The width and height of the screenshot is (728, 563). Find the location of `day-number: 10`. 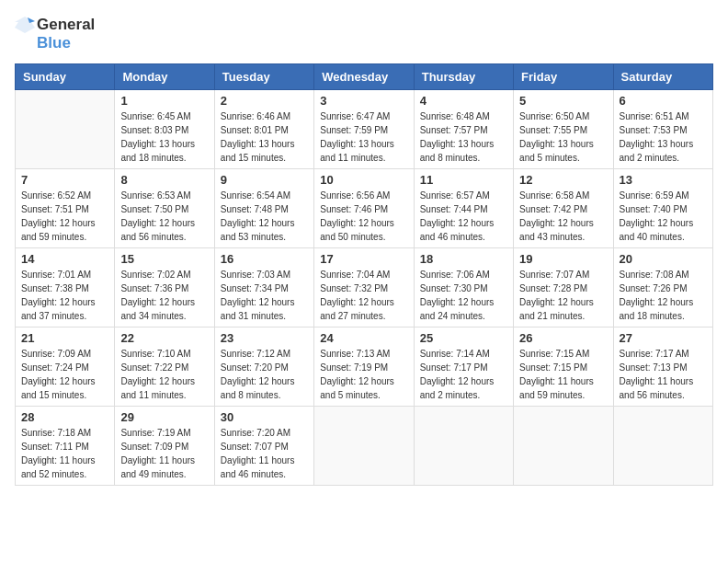

day-number: 10 is located at coordinates (364, 180).